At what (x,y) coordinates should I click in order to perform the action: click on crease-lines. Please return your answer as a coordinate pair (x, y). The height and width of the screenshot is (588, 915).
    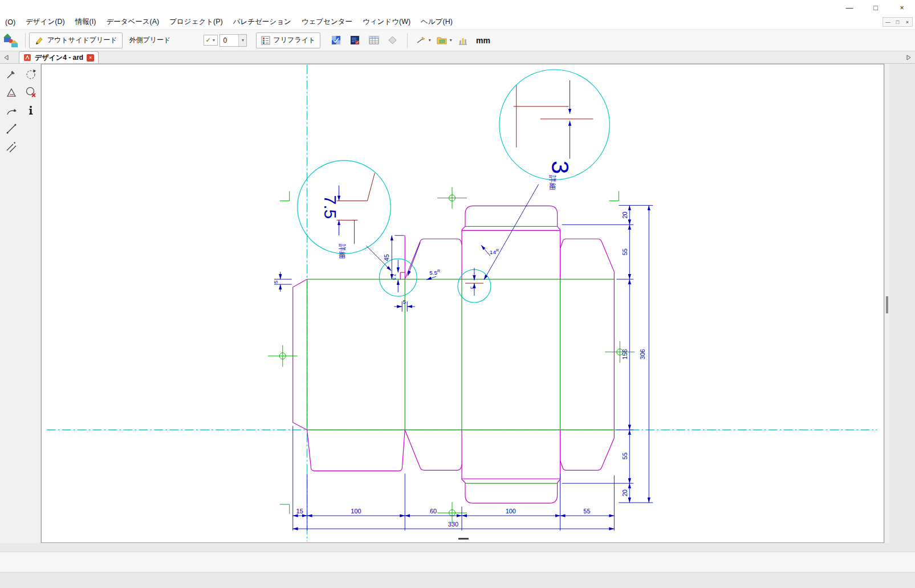
    Looking at the image, I should click on (461, 354).